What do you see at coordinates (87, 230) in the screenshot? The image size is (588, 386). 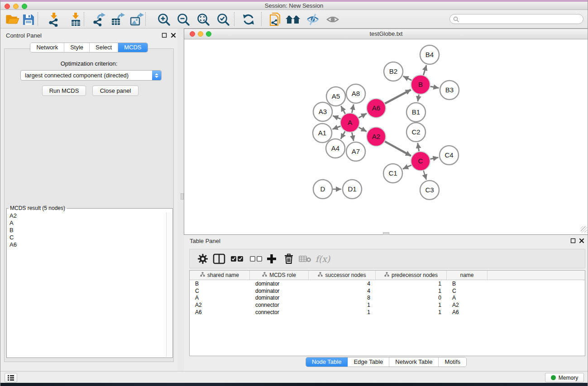 I see `mcds-result-item: B` at bounding box center [87, 230].